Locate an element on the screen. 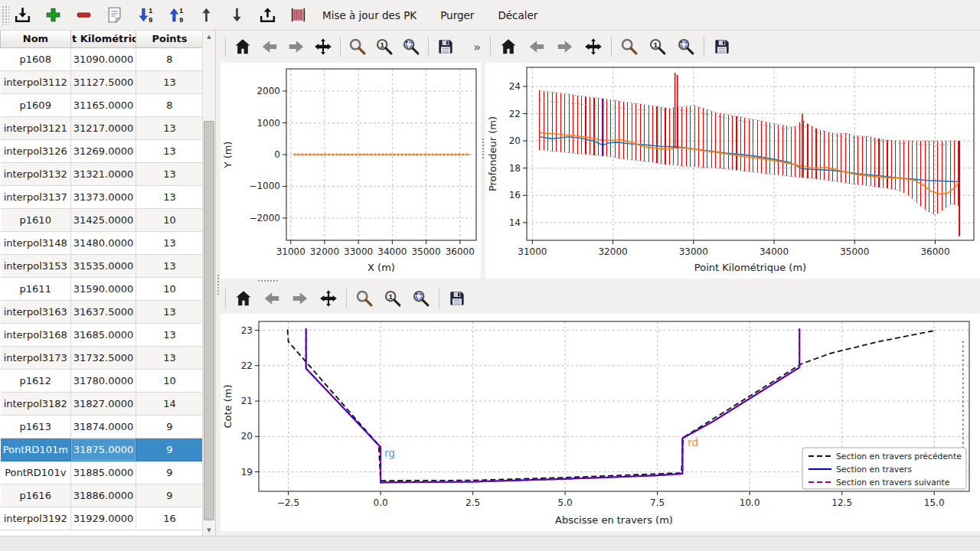 This screenshot has height=551, width=980. table-row: interpol319231929.000016 is located at coordinates (102, 518).